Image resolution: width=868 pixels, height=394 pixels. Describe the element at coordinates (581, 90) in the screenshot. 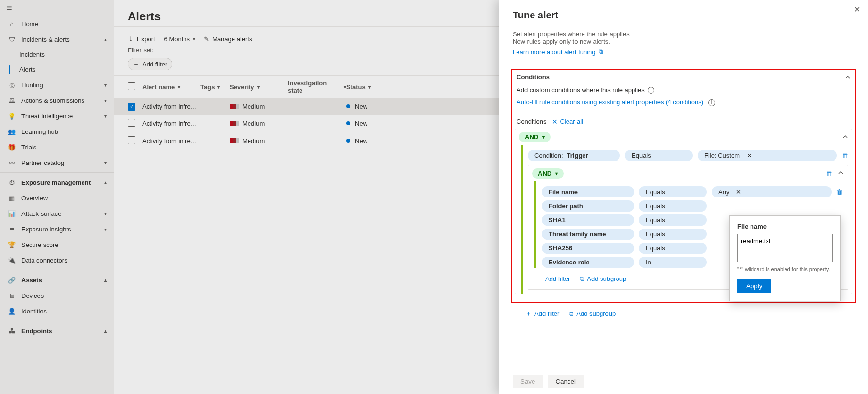

I see `conditions-hint: Add custom conditions where this rule ap…` at that location.